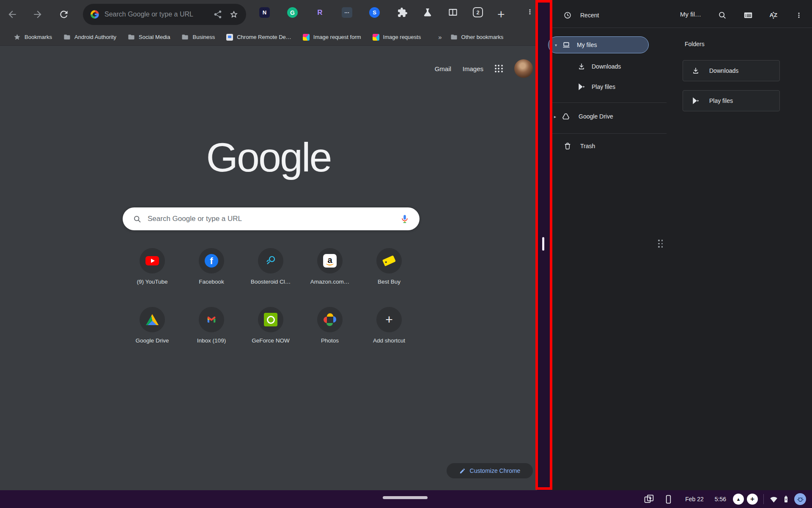  What do you see at coordinates (524, 69) in the screenshot?
I see `profile-avatar` at bounding box center [524, 69].